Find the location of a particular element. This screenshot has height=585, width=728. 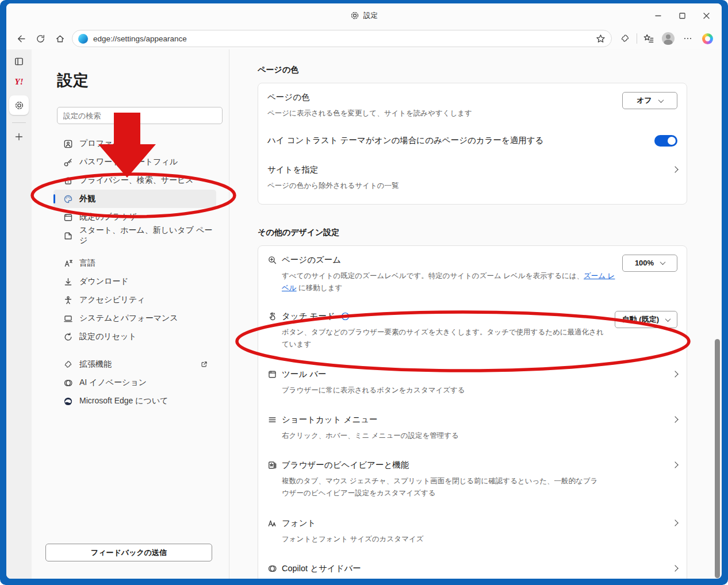

page-colors-dropdown: オフ is located at coordinates (650, 101).